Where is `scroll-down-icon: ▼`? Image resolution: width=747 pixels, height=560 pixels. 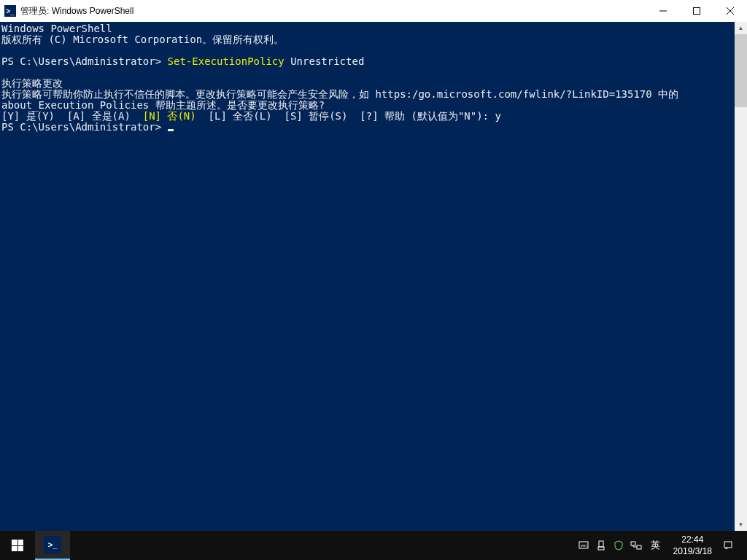
scroll-down-icon: ▼ is located at coordinates (741, 525).